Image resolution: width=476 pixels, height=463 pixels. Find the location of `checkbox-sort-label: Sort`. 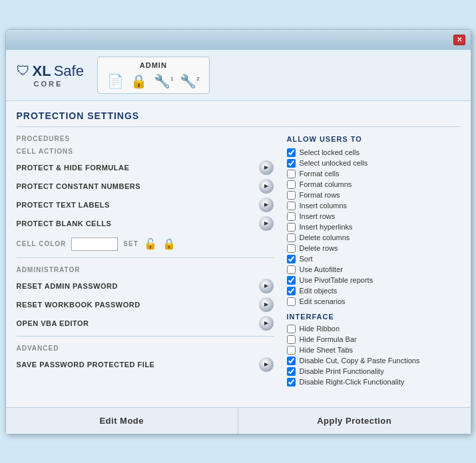

checkbox-sort-label: Sort is located at coordinates (306, 259).